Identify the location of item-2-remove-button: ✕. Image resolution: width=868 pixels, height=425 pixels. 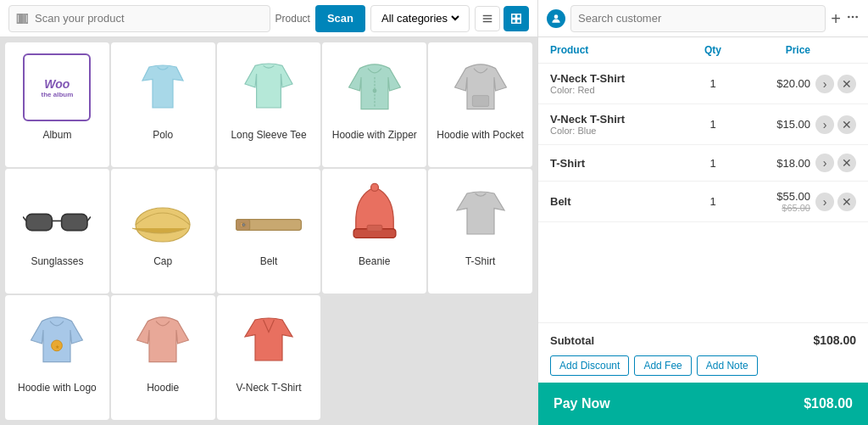
(847, 125).